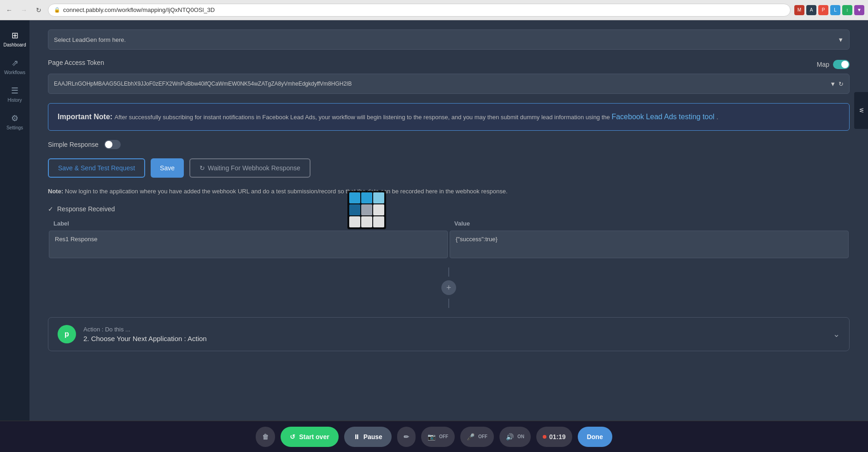 The height and width of the screenshot is (452, 868). I want to click on ext-3: P, so click(823, 10).